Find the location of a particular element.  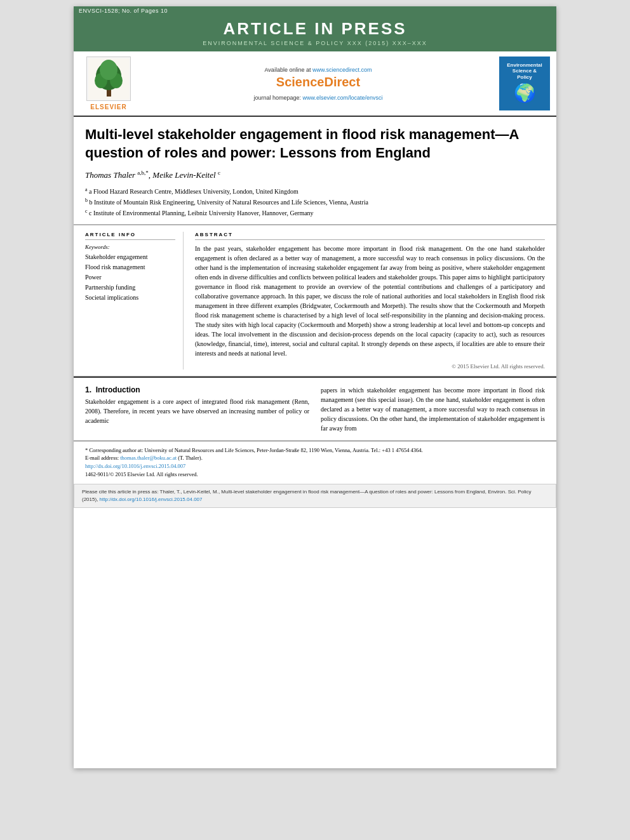

body-section: 1. Introduction Stakeholder engagement i… is located at coordinates (315, 409).